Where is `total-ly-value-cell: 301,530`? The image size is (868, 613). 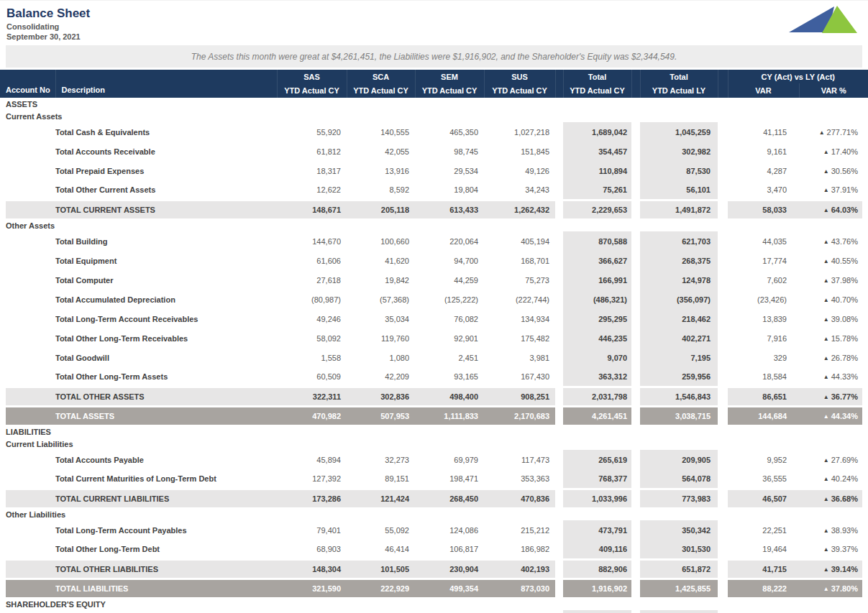 total-ly-value-cell: 301,530 is located at coordinates (679, 549).